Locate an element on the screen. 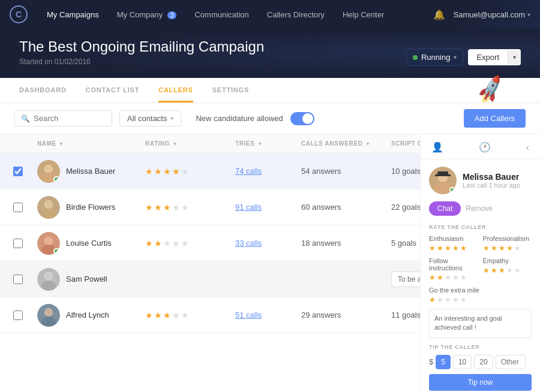  search-input is located at coordinates (70, 119).